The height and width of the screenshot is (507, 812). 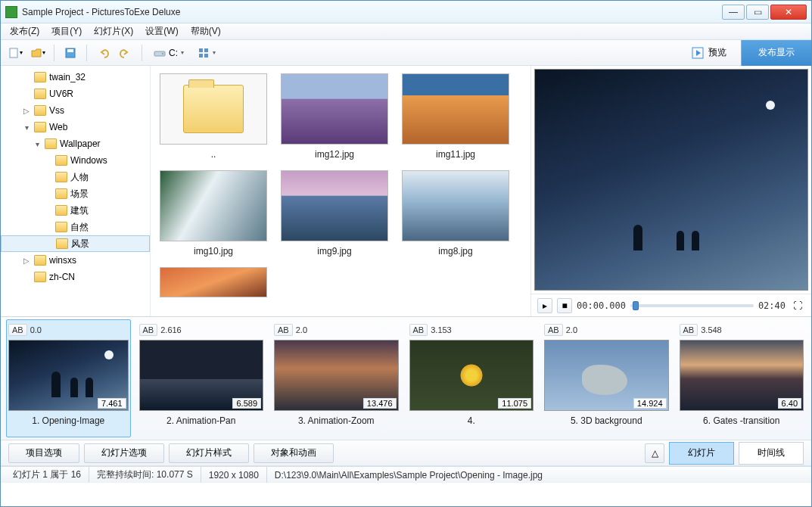 What do you see at coordinates (126, 53) in the screenshot?
I see `redo-button` at bounding box center [126, 53].